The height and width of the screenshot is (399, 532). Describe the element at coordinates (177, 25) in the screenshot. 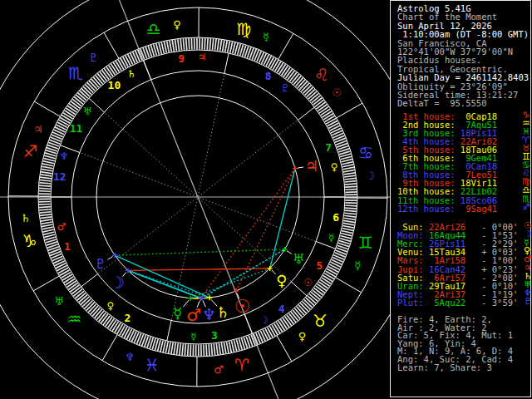

I see `sign-ruler-glyph-libra: ♀` at that location.